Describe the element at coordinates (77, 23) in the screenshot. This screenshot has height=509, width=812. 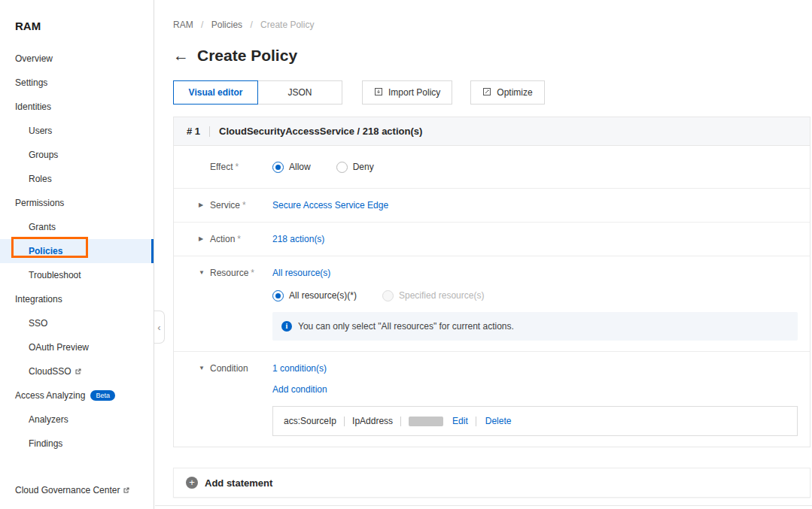
I see `sidebar-title: RAM` at that location.